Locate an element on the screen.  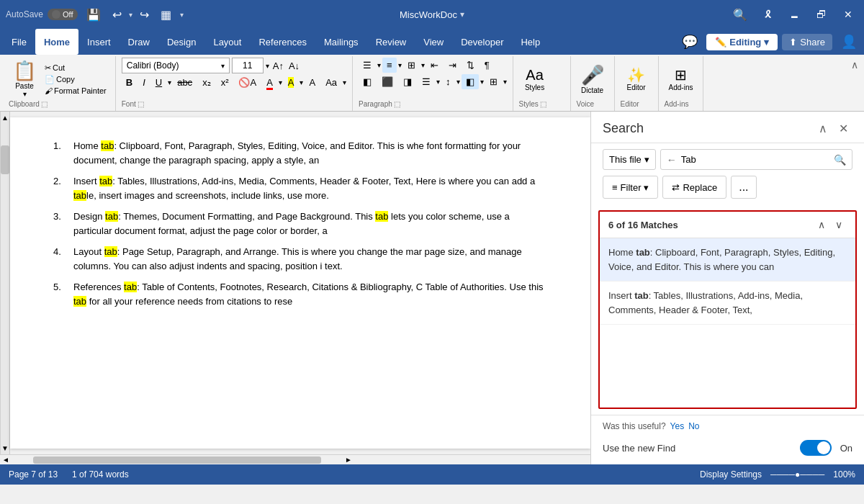
copy-btn: 📄 Copy is located at coordinates (76, 79).